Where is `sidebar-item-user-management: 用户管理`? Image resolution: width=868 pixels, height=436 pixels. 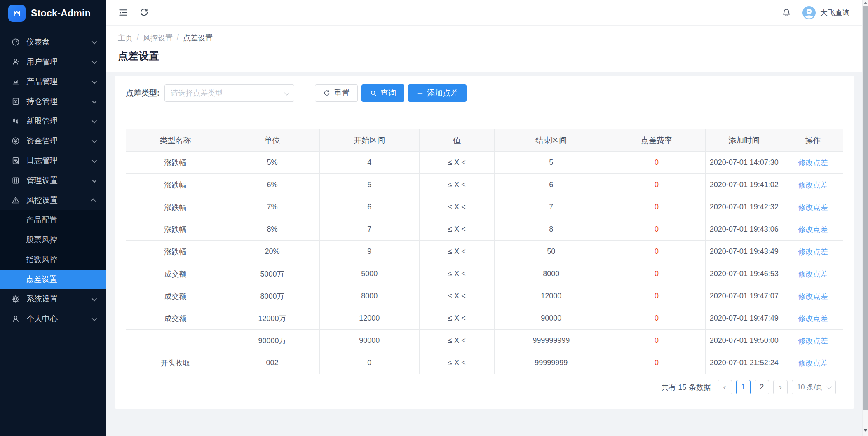 sidebar-item-user-management: 用户管理 is located at coordinates (53, 62).